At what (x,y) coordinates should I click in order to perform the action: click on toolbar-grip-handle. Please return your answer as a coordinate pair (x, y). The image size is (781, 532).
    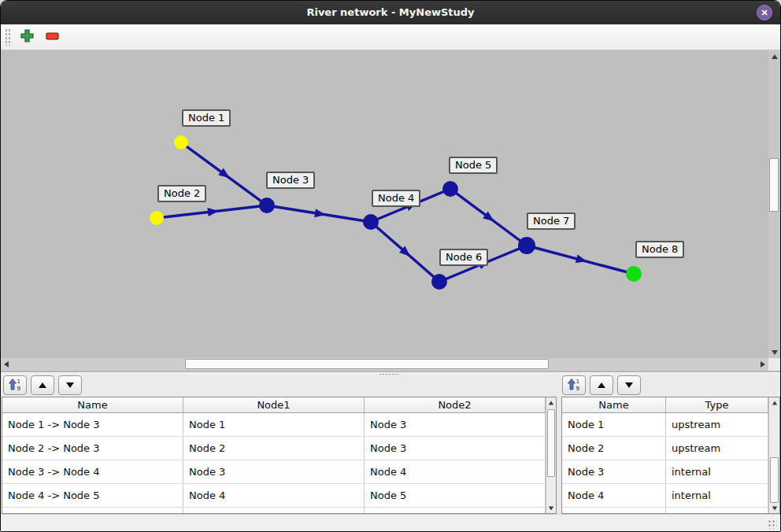
    Looking at the image, I should click on (8, 37).